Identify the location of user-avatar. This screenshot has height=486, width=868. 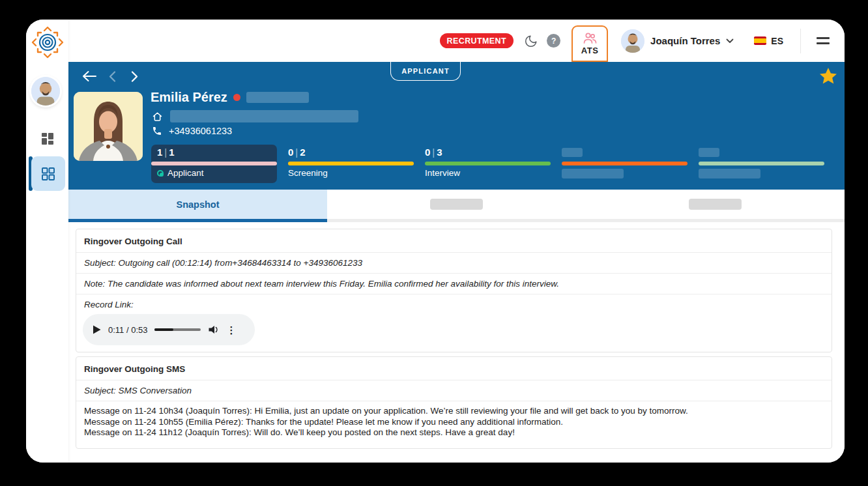
(633, 41).